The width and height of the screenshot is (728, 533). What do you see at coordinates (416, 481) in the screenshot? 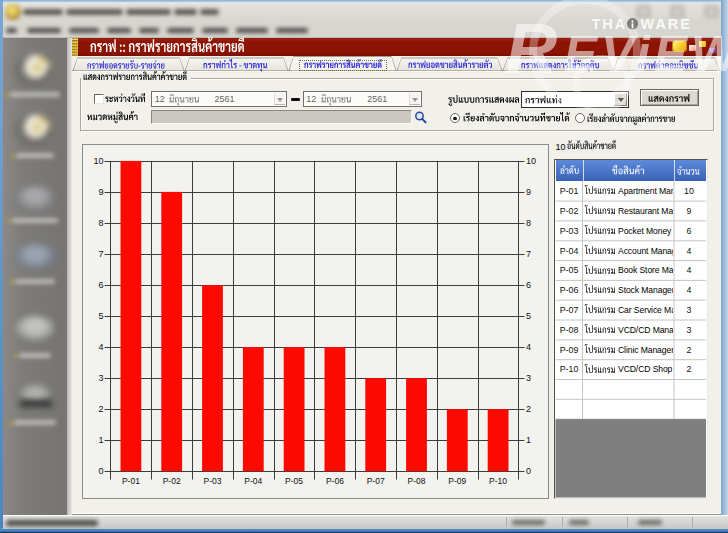
I see `svg-text: P-08` at bounding box center [416, 481].